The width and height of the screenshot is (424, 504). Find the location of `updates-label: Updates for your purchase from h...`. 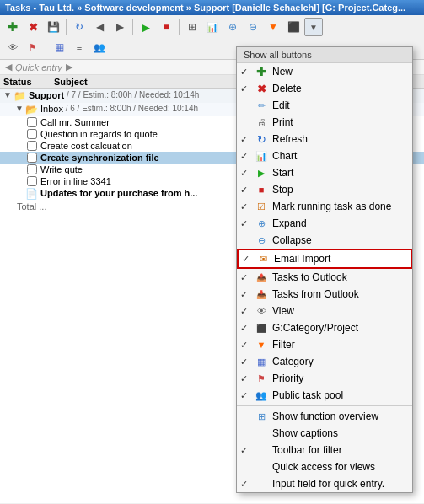

updates-label: Updates for your purchase from h... is located at coordinates (119, 193).